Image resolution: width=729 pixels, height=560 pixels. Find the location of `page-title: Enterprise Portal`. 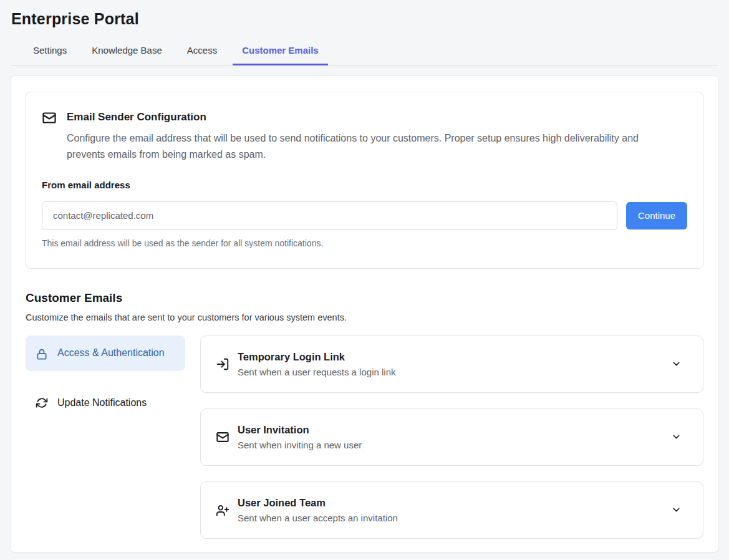

page-title: Enterprise Portal is located at coordinates (364, 19).